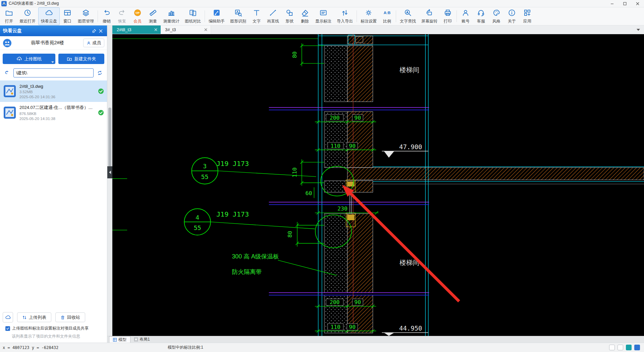  What do you see at coordinates (409, 70) in the screenshot?
I see `room-label-top: 楼梯间` at bounding box center [409, 70].